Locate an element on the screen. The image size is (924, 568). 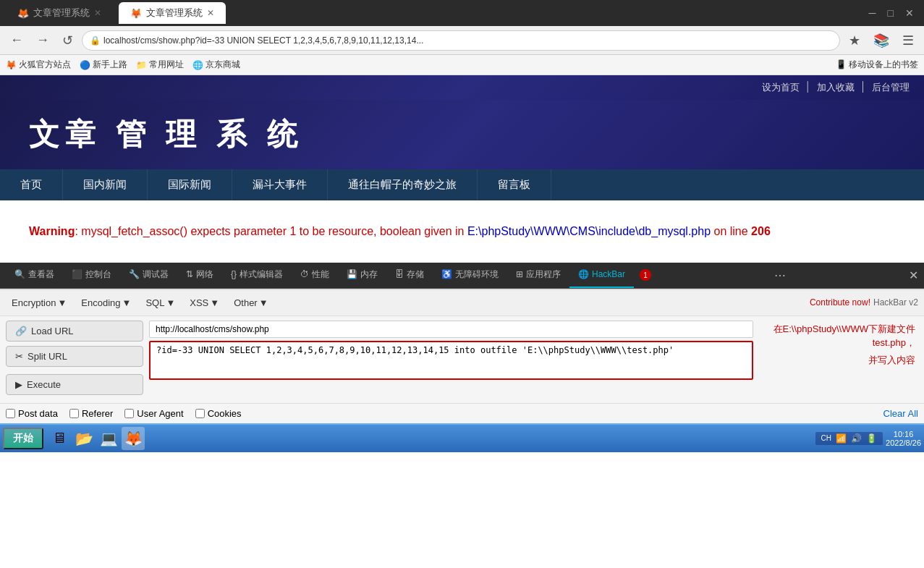
clear-all-button: Clear All is located at coordinates (901, 414).